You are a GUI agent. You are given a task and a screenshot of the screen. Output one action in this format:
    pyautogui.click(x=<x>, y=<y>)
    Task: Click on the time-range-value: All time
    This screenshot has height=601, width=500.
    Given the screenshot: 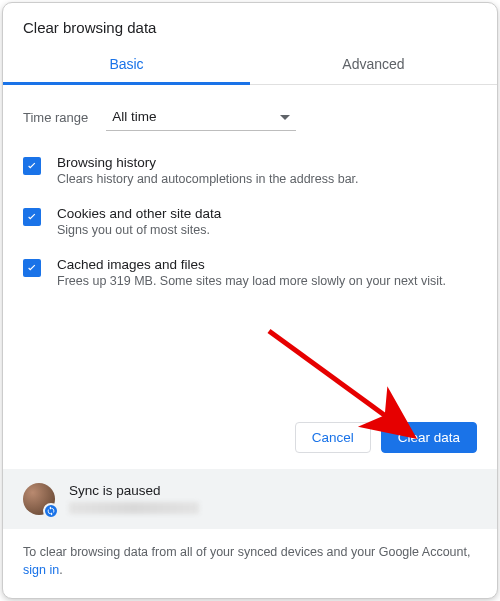 What is the action you would take?
    pyautogui.click(x=134, y=116)
    